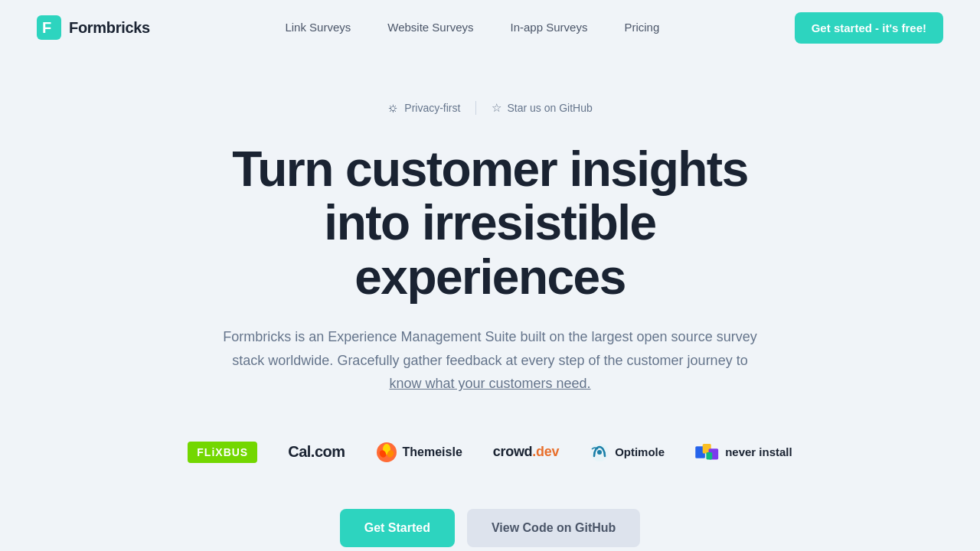 The height and width of the screenshot is (551, 980). I want to click on nav-link-surveys: Link Surveys, so click(318, 28).